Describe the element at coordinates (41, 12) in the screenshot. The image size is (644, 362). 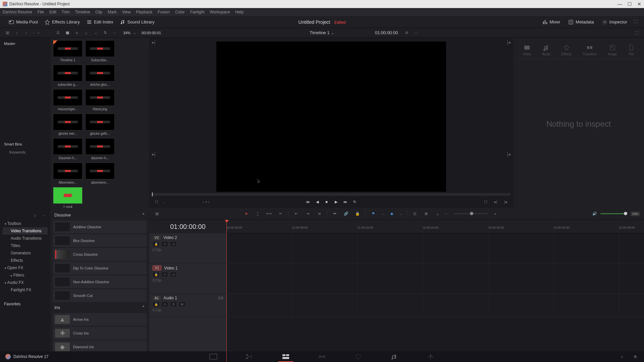
I see `menu-file: File` at that location.